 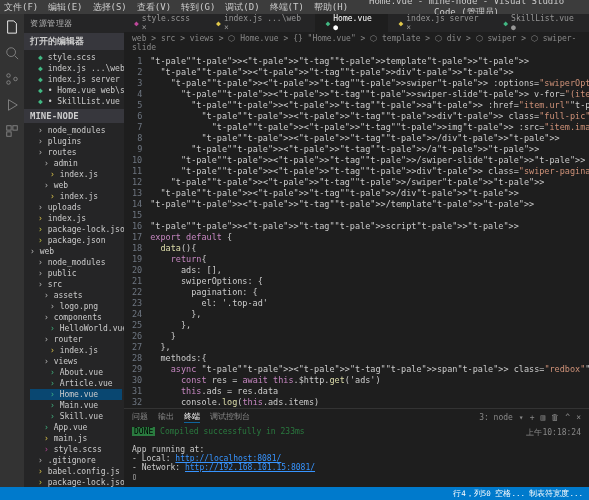 What do you see at coordinates (76, 384) in the screenshot?
I see `tree-item: › Article.vue` at bounding box center [76, 384].